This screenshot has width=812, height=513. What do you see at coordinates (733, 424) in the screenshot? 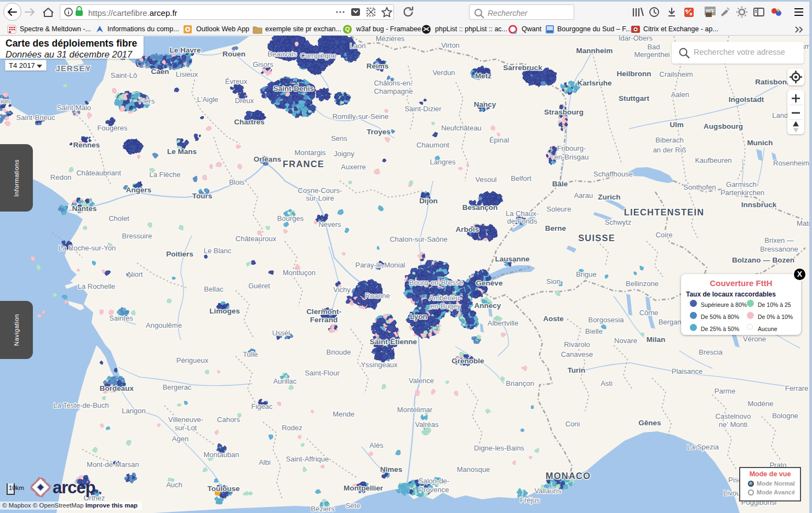
I see `svg-text: ne' Monti` at bounding box center [733, 424].